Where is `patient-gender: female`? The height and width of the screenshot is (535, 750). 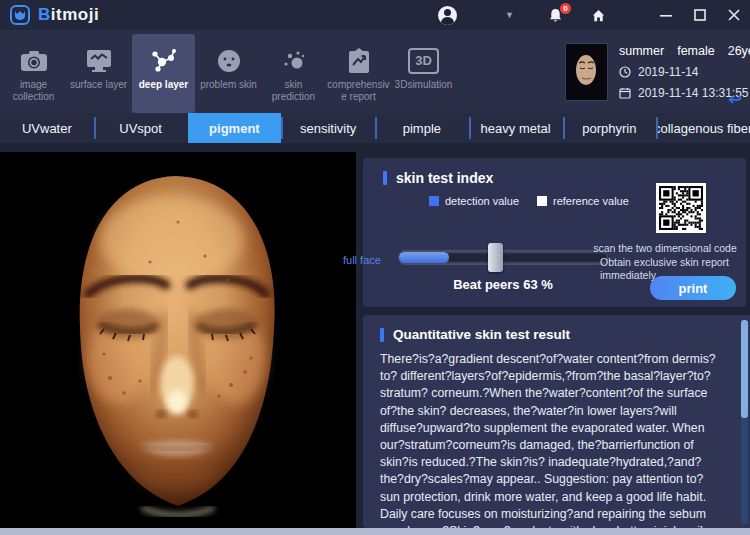
patient-gender: female is located at coordinates (696, 51).